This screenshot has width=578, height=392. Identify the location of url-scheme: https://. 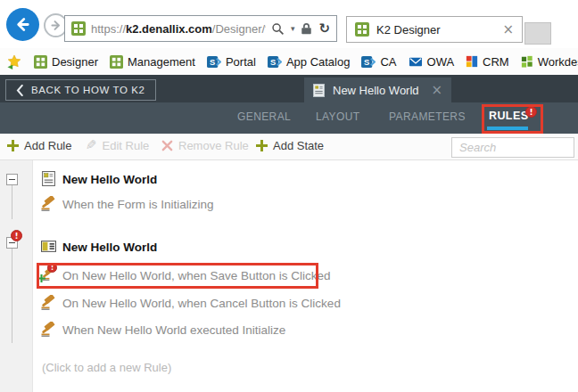
(109, 29).